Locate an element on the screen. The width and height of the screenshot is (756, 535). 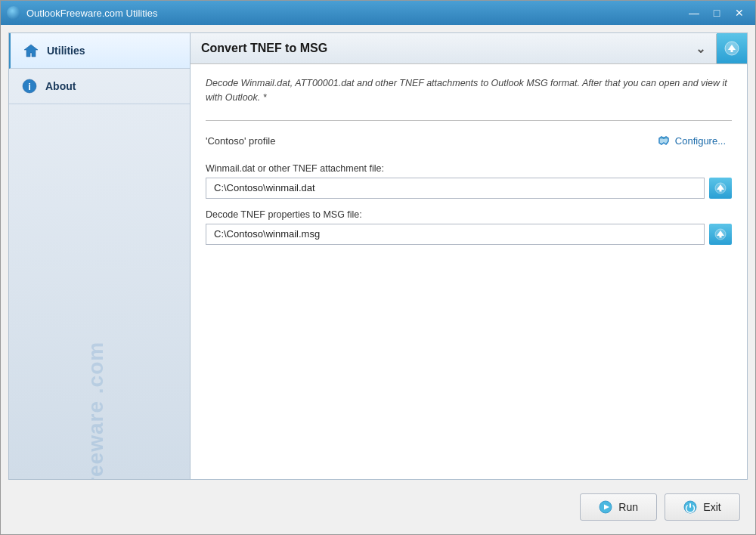
file-browse-button is located at coordinates (720, 188).